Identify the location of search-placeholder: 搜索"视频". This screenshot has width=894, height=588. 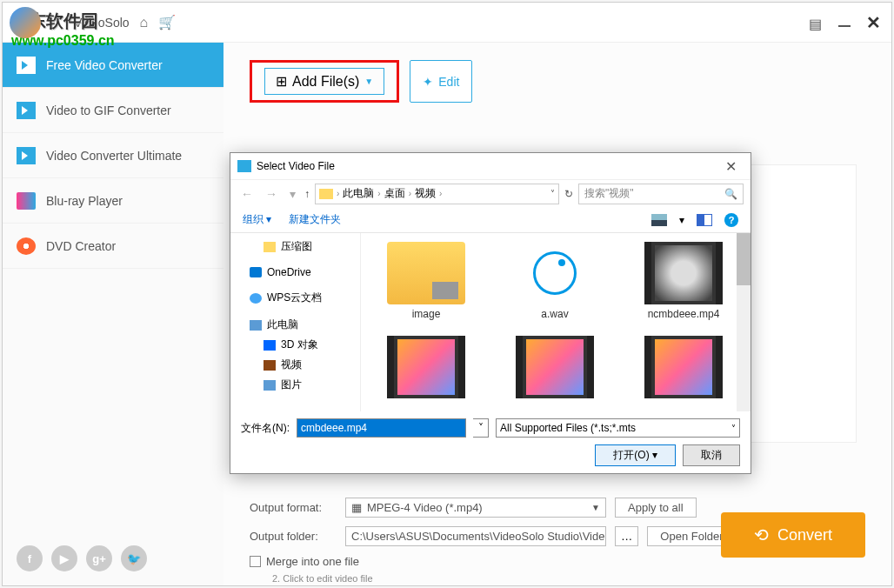
(609, 193).